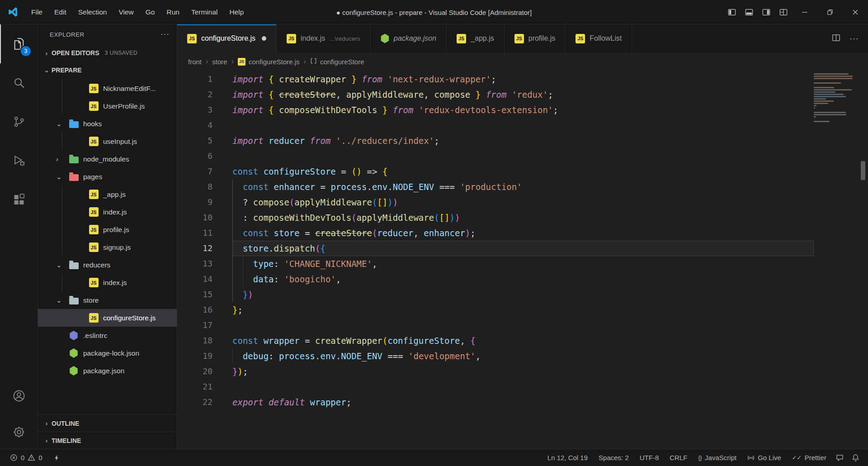 The height and width of the screenshot is (466, 868). Describe the element at coordinates (204, 12) in the screenshot. I see `menu-terminal: Terminal` at that location.